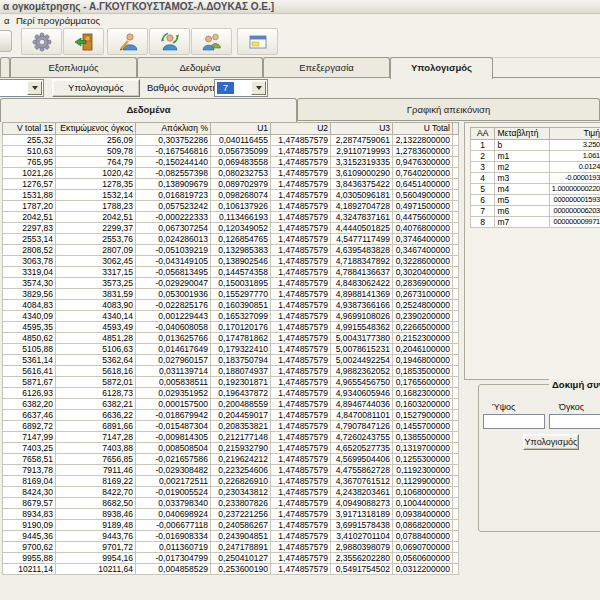 Image resolution: width=600 pixels, height=600 pixels. I want to click on column-header: U2, so click(301, 129).